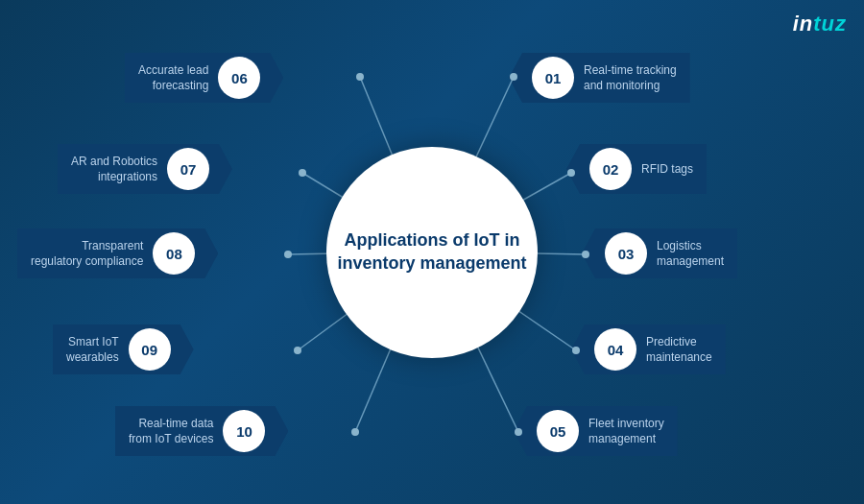 The image size is (864, 504). What do you see at coordinates (150, 349) in the screenshot?
I see `node-09-badge: 09` at bounding box center [150, 349].